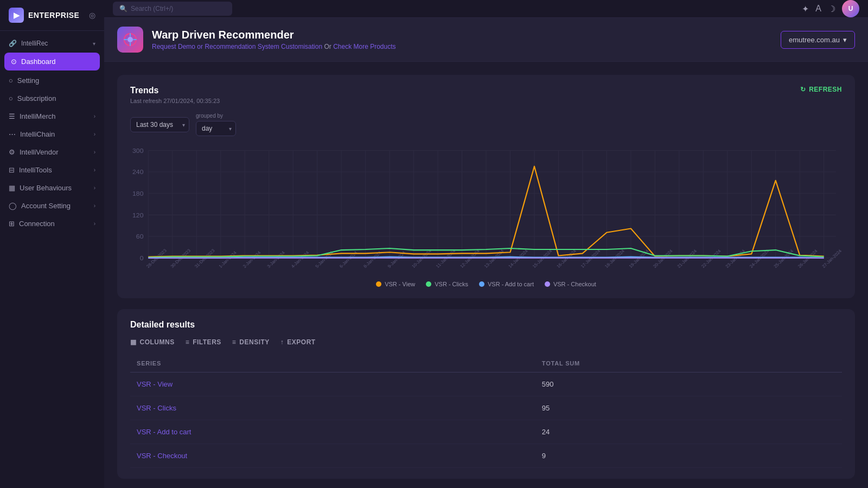 Image resolution: width=868 pixels, height=488 pixels. Describe the element at coordinates (138, 151) in the screenshot. I see `svg-text: 300` at that location.